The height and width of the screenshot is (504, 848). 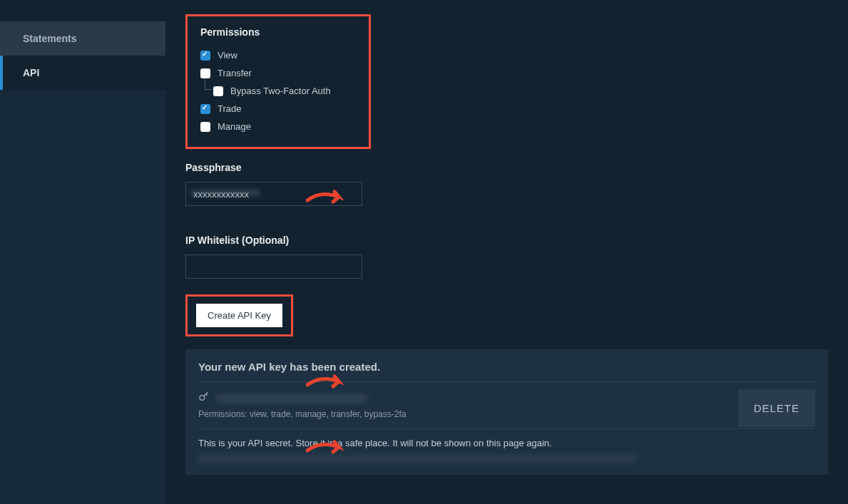 I want to click on create-api-key-button: Create API Key, so click(x=240, y=315).